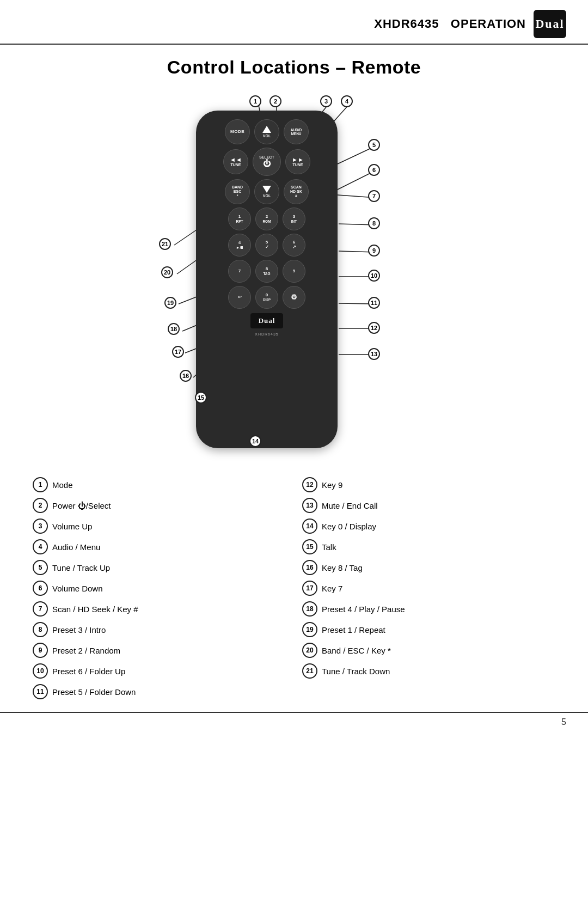  Describe the element at coordinates (294, 219) in the screenshot. I see `key3-int-button: 3 INT` at that location.